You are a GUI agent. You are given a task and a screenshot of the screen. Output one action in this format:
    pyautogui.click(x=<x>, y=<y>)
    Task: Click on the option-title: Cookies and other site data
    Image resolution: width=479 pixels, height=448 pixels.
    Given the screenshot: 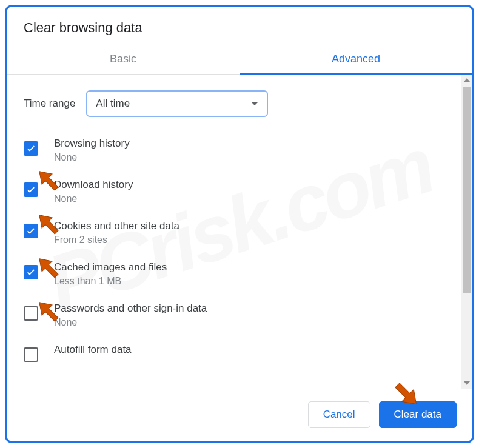 What is the action you would take?
    pyautogui.click(x=255, y=226)
    